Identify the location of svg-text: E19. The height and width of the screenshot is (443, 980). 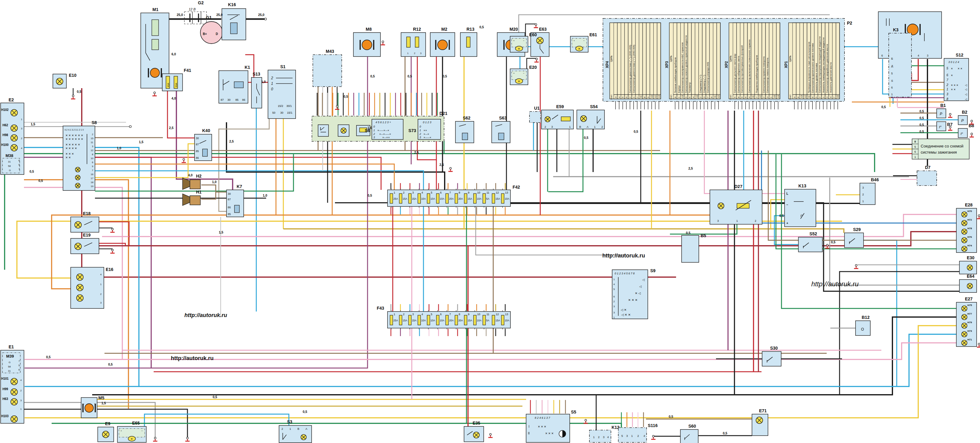
(87, 235).